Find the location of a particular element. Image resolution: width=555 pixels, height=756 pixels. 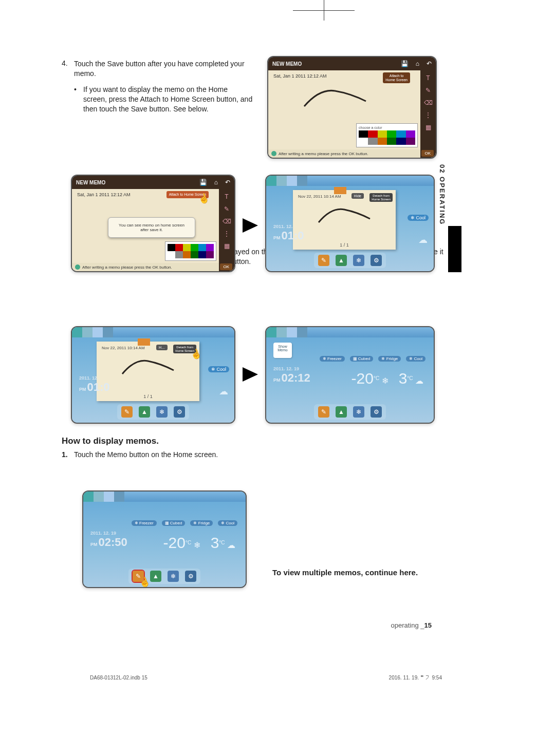

show-memo-button: Show Memo is located at coordinates (283, 350).